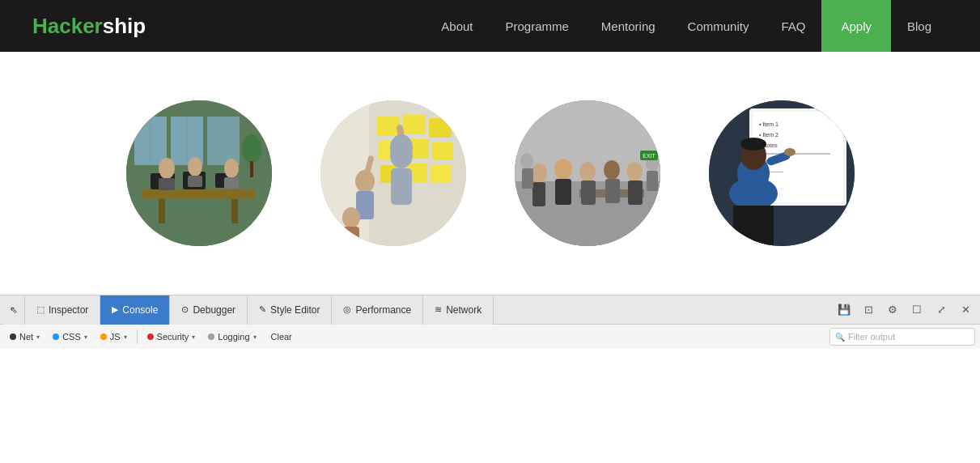 This screenshot has height=463, width=980. I want to click on filter-input-wrap: 🔍, so click(902, 337).